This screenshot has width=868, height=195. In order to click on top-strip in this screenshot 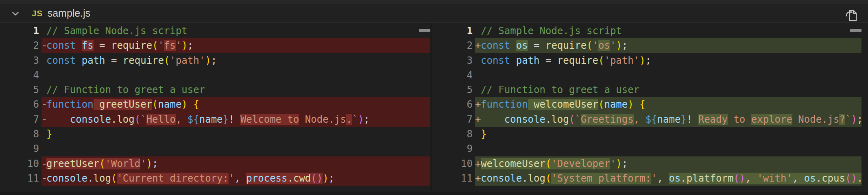, I will do `click(434, 2)`.